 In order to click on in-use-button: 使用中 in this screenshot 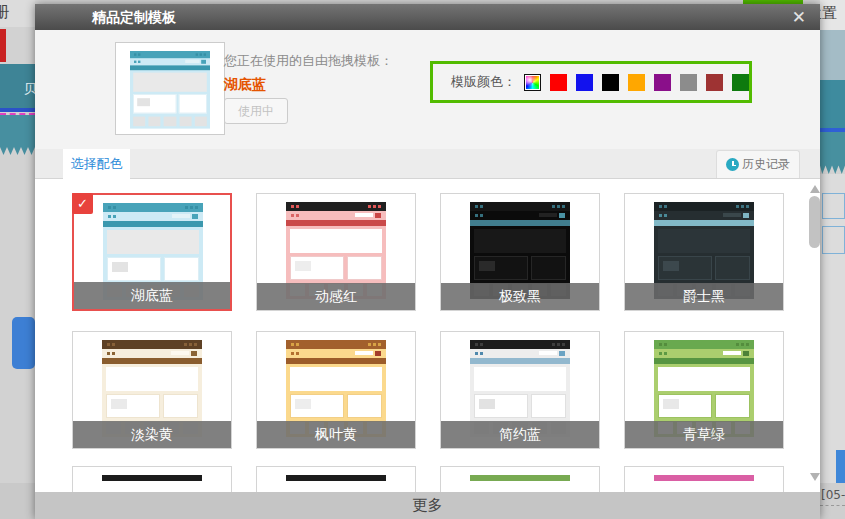, I will do `click(256, 111)`.